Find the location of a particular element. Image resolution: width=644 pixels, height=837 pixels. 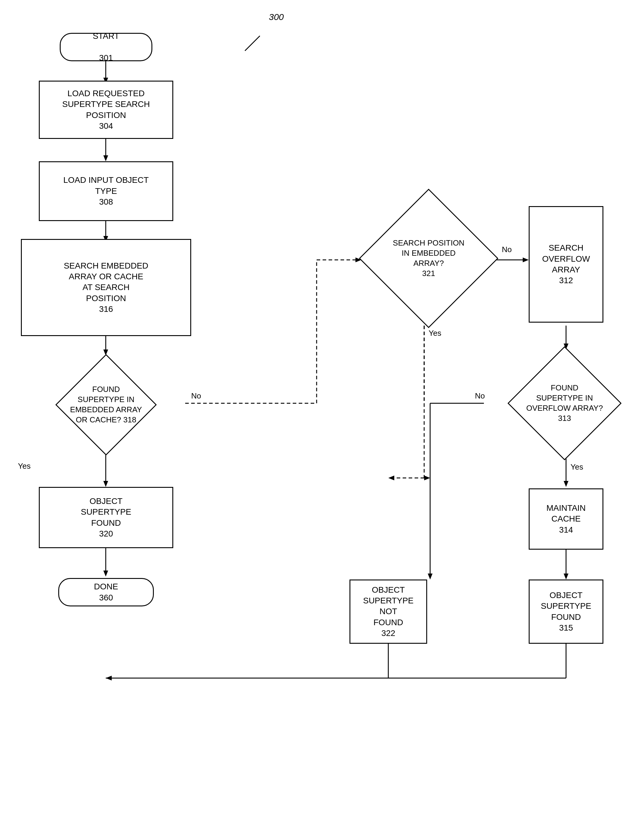

diamond-321: SEARCH POSITIONIN EMBEDDEDARRAY?321 is located at coordinates (429, 258).